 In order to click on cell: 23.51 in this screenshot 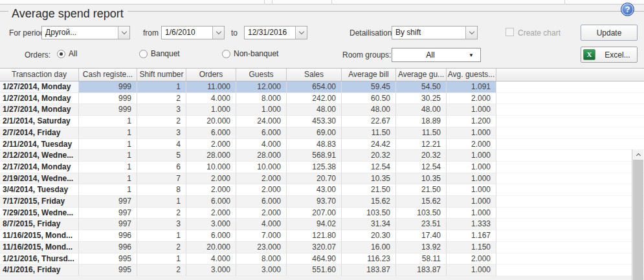, I will do `click(421, 224)`.